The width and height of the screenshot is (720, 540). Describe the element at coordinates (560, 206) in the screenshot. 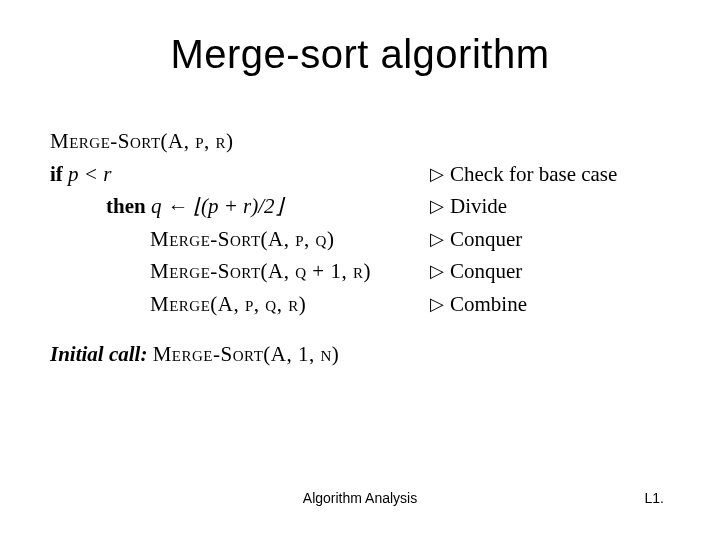

I see `comment-2: ▷Divide` at that location.